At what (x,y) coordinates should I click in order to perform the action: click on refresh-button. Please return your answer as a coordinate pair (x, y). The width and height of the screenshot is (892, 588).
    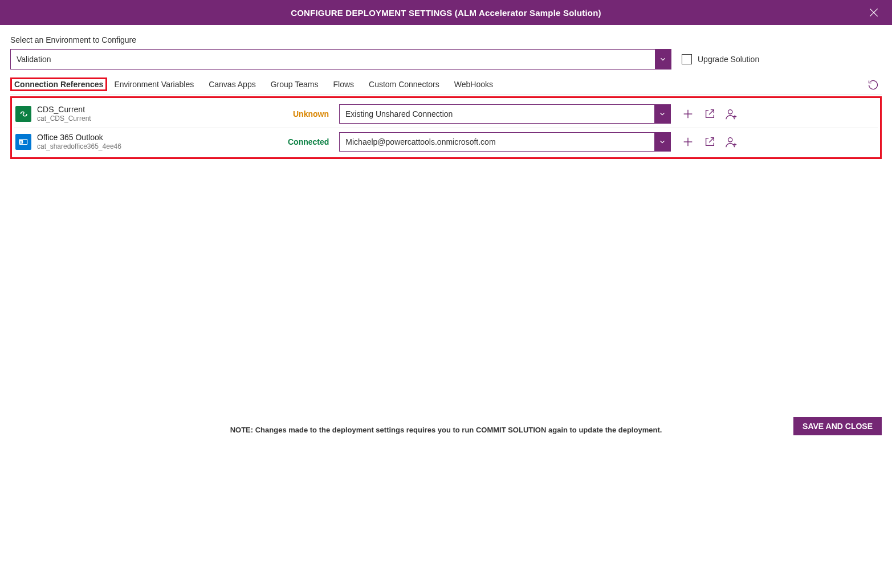
    Looking at the image, I should click on (873, 85).